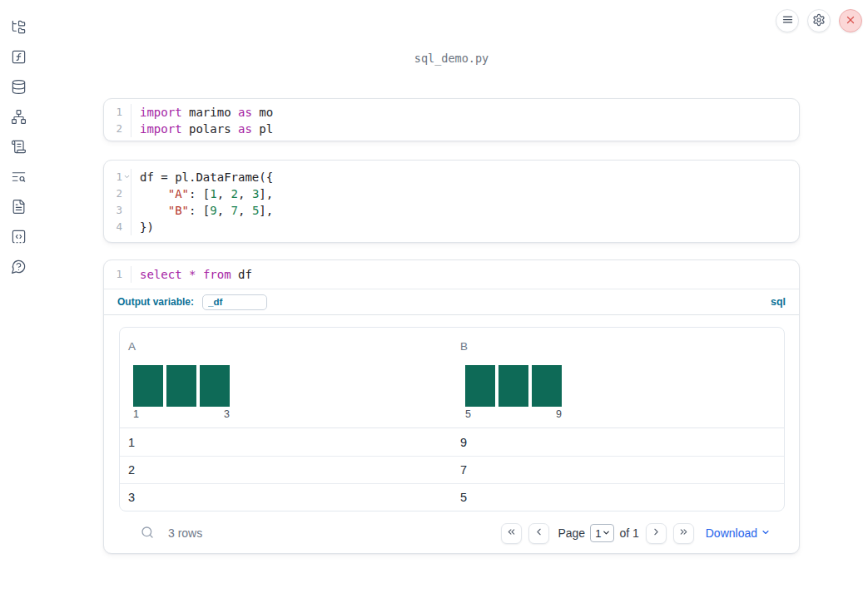  I want to click on hist-min-label: 5, so click(468, 414).